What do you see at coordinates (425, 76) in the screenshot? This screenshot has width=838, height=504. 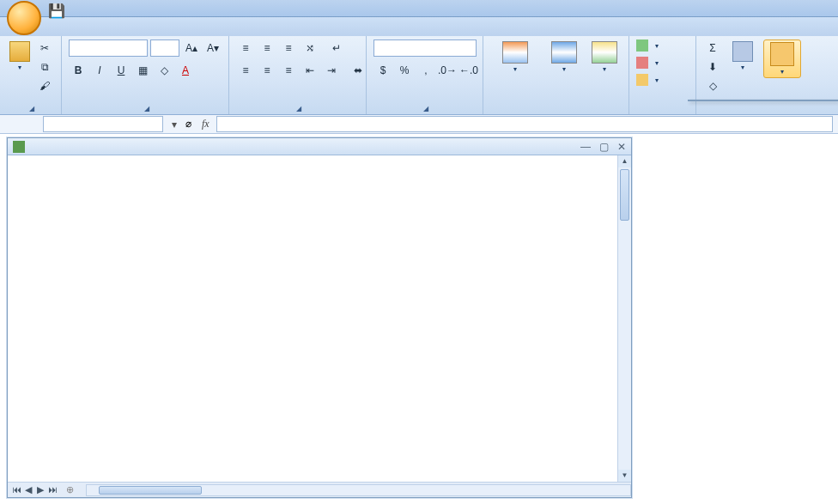 I see `group-number: $ % , .0→ ←.0 ◢` at bounding box center [425, 76].